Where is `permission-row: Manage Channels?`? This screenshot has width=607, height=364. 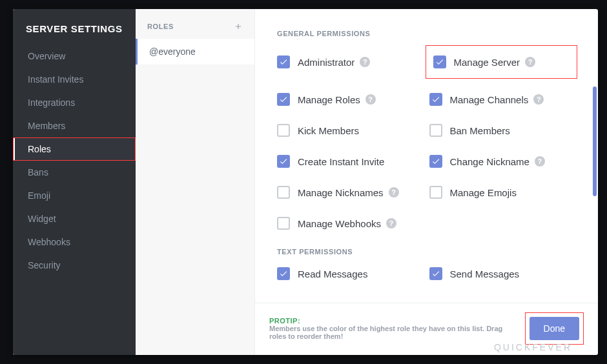 permission-row: Manage Channels? is located at coordinates (501, 99).